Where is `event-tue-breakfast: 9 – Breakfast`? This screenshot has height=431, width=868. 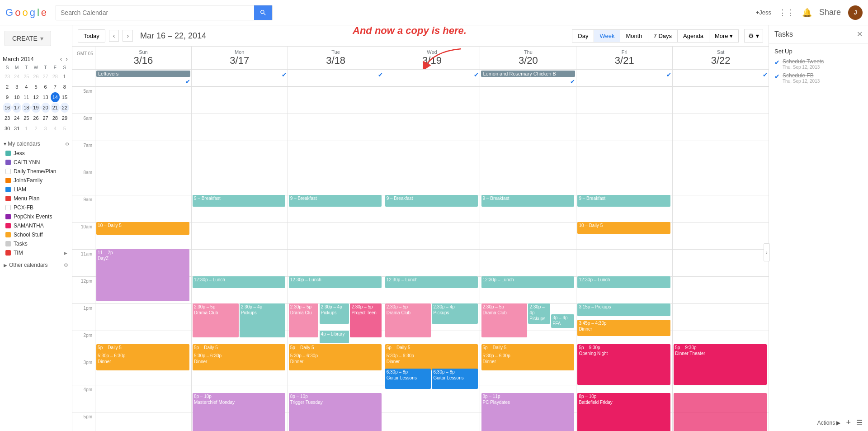 event-tue-breakfast: 9 – Breakfast is located at coordinates (335, 201).